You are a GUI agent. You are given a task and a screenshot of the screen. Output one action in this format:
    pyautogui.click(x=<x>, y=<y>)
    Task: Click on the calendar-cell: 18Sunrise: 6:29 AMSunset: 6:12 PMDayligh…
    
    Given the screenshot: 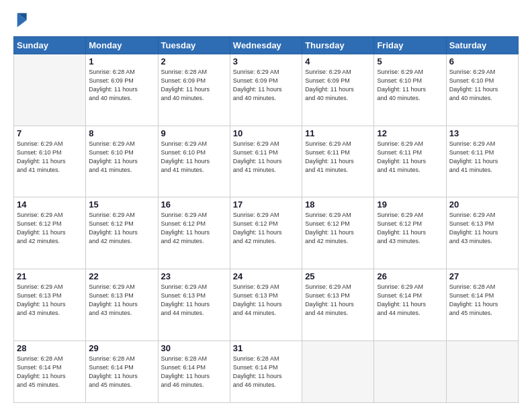 What is the action you would take?
    pyautogui.click(x=339, y=234)
    